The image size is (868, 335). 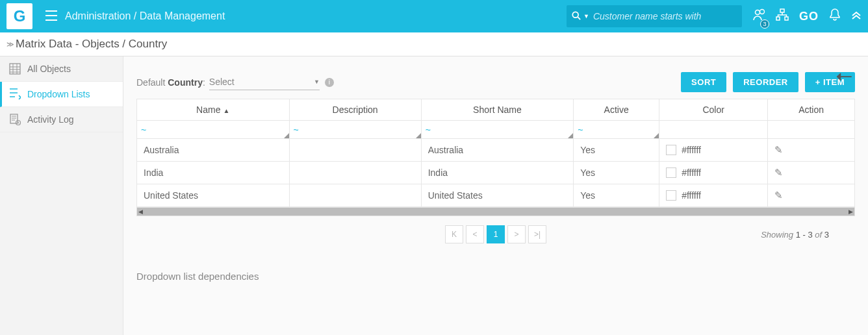 What do you see at coordinates (498, 151) in the screenshot?
I see `cell-short-name: Australia` at bounding box center [498, 151].